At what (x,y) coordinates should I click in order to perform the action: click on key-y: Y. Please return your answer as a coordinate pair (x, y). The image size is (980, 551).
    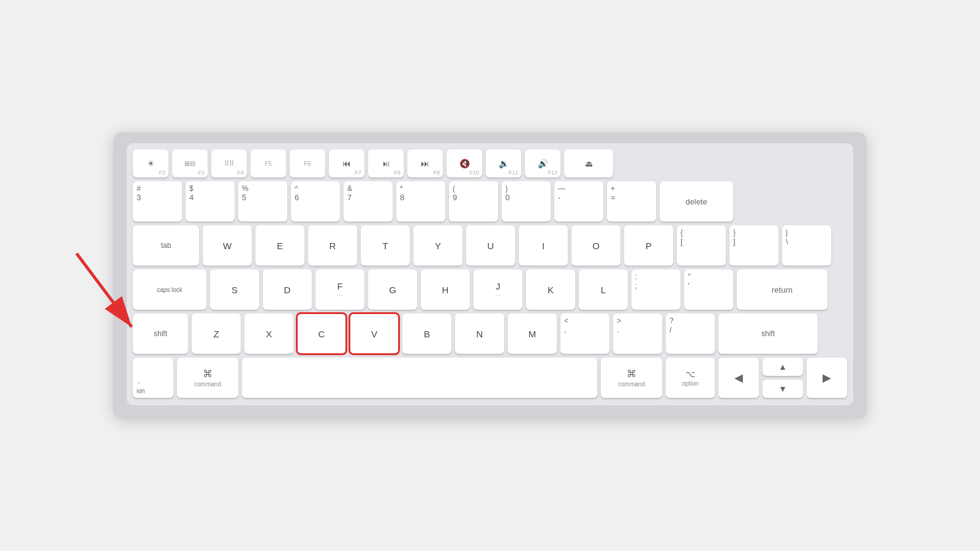
    Looking at the image, I should click on (438, 246).